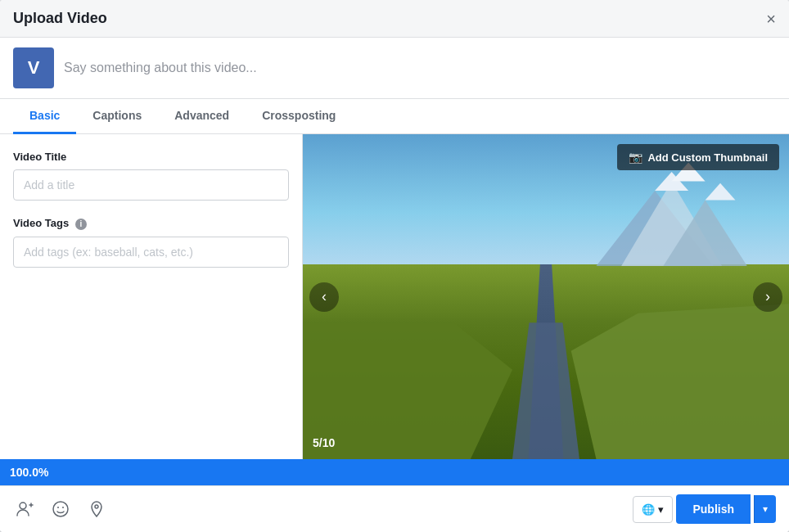 Image resolution: width=789 pixels, height=532 pixels. What do you see at coordinates (61, 509) in the screenshot?
I see `emoji-icon` at bounding box center [61, 509].